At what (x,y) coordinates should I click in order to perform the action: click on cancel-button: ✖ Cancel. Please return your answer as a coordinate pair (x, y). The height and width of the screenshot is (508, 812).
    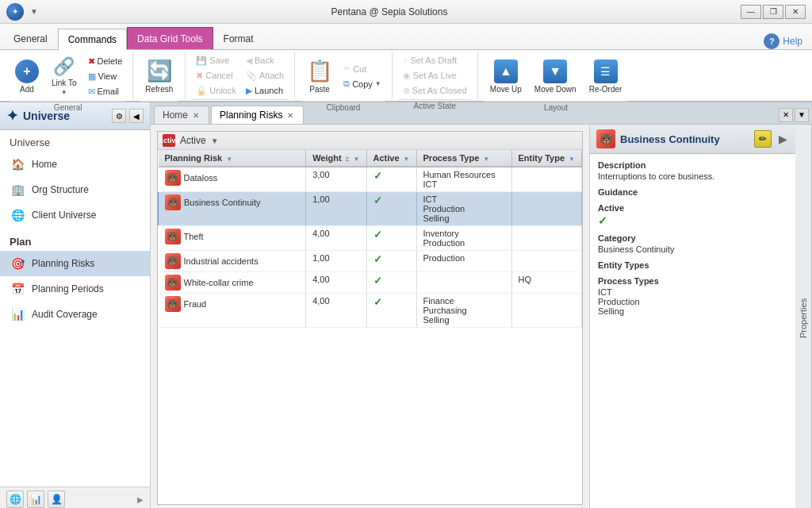
    Looking at the image, I should click on (216, 75).